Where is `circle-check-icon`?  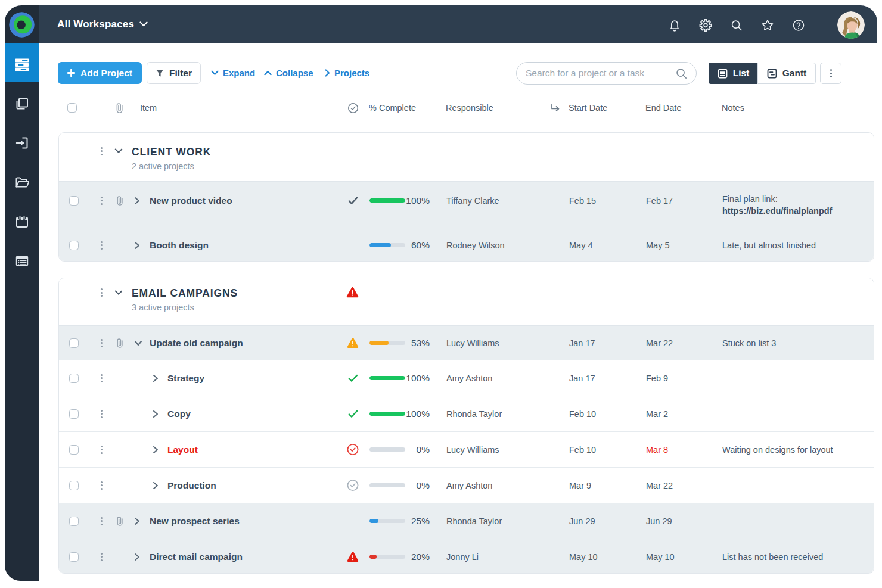 circle-check-icon is located at coordinates (353, 449).